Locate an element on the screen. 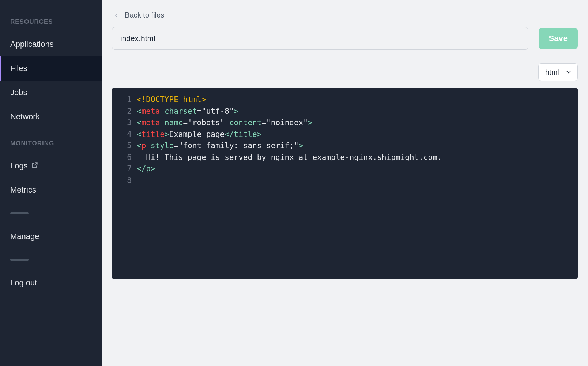 The image size is (588, 366). sidebar-section-monitoring: MONITORING is located at coordinates (51, 143).